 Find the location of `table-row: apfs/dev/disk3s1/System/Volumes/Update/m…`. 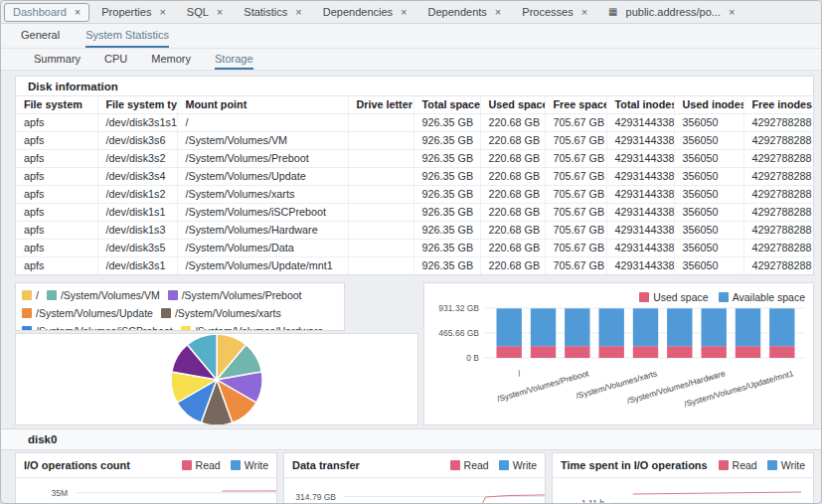

table-row: apfs/dev/disk3s1/System/Volumes/Update/m… is located at coordinates (417, 266).